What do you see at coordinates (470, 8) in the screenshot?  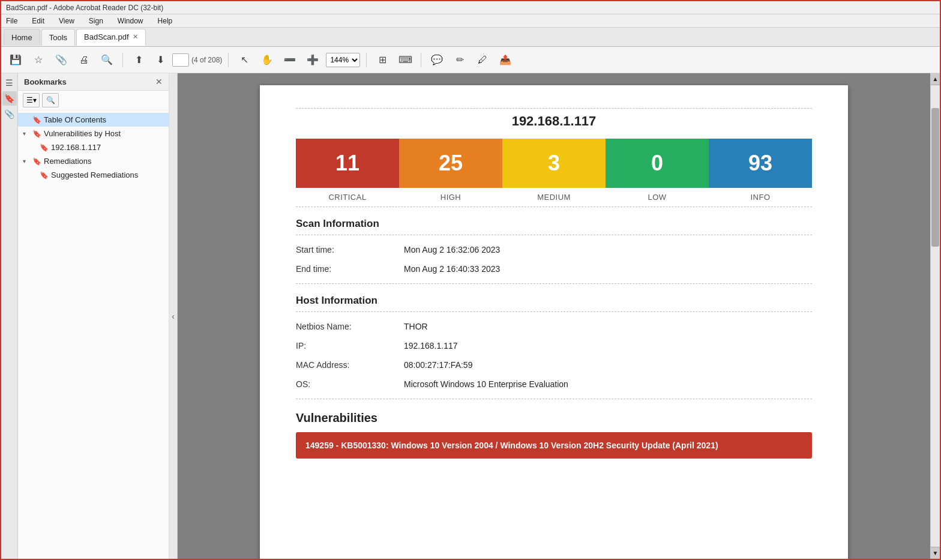 I see `window-title: BadScan.pdf - Adobe Acrobat Reader DC (3…` at bounding box center [470, 8].